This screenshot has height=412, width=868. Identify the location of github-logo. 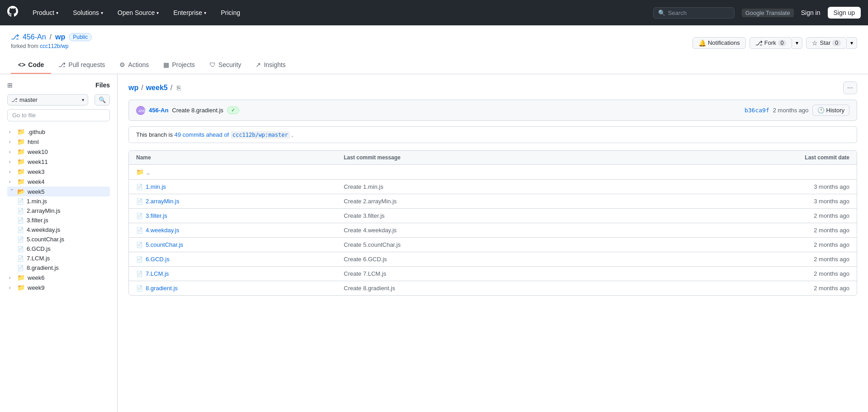
(13, 13).